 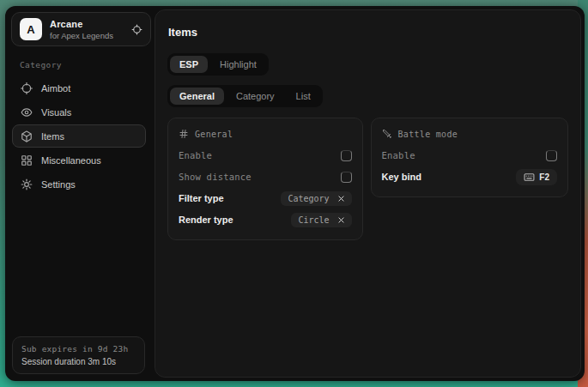 I want to click on battle-enable-checkbox, so click(x=551, y=156).